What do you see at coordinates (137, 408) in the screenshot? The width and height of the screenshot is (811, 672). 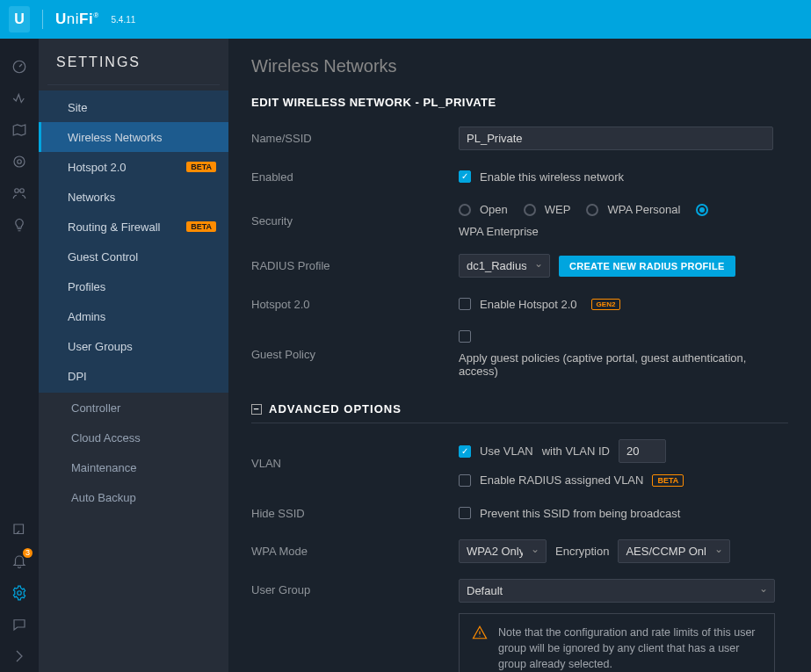 I see `sidebar-item-controller: Controller` at bounding box center [137, 408].